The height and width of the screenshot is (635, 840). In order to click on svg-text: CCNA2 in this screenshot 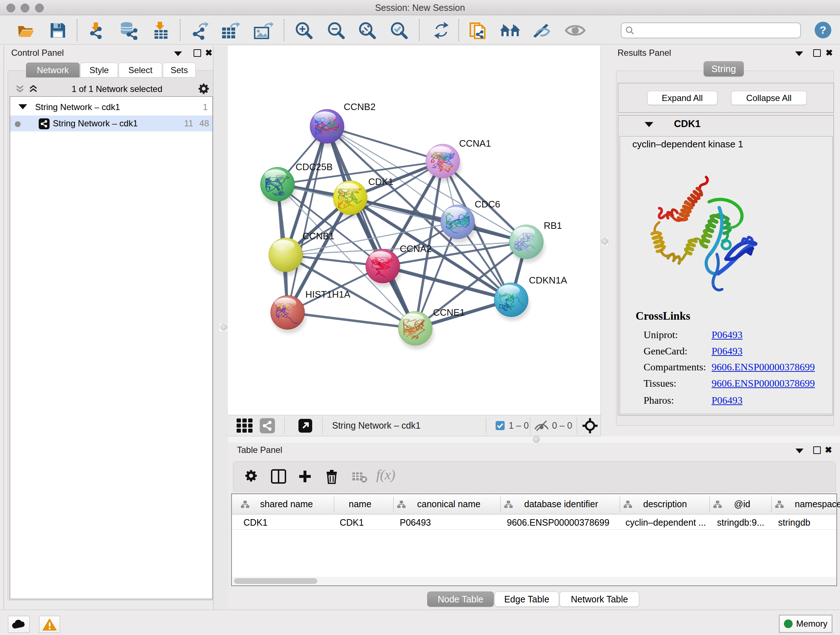, I will do `click(415, 249)`.